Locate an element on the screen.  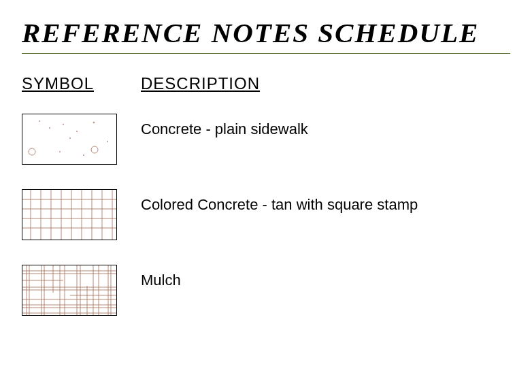
symbol-header: SYMBOL is located at coordinates (82, 84).